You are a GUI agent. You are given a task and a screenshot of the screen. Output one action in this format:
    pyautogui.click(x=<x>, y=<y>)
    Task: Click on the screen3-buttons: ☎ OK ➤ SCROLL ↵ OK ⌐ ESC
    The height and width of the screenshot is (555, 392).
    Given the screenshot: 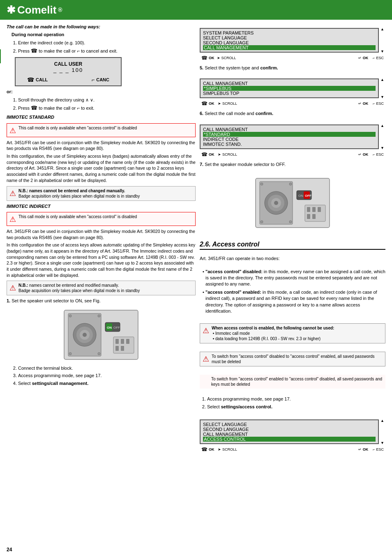 What is the action you would take?
    pyautogui.click(x=293, y=154)
    